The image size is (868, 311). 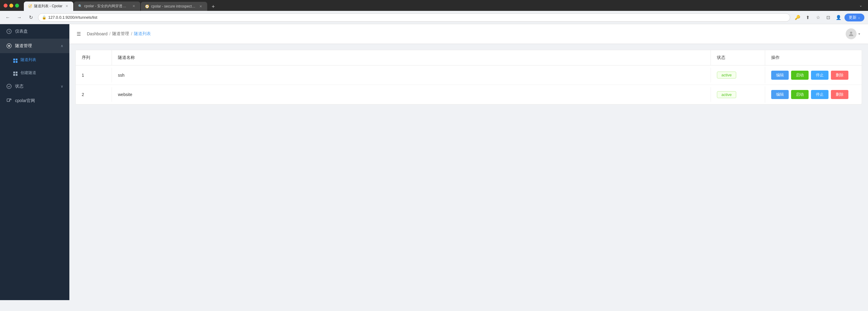 What do you see at coordinates (800, 94) in the screenshot?
I see `start-button-2: 启动` at bounding box center [800, 94].